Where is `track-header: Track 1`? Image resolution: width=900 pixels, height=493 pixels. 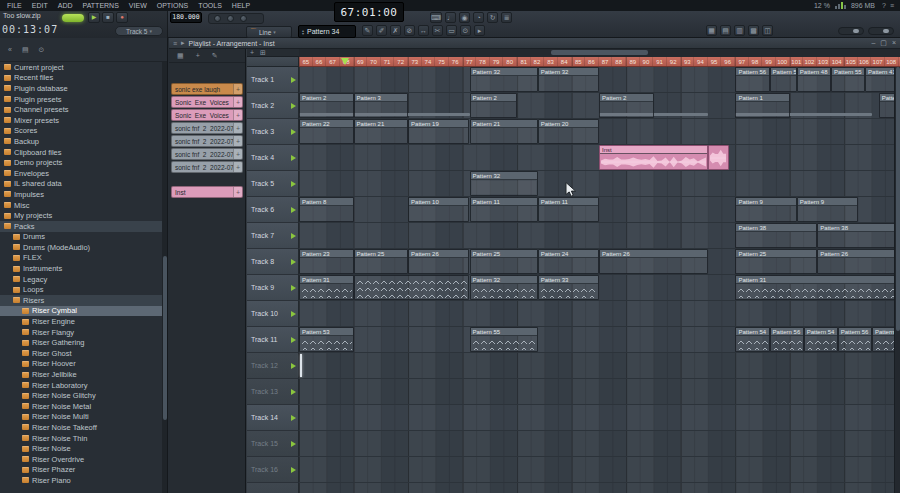 track-header: Track 1 is located at coordinates (273, 80).